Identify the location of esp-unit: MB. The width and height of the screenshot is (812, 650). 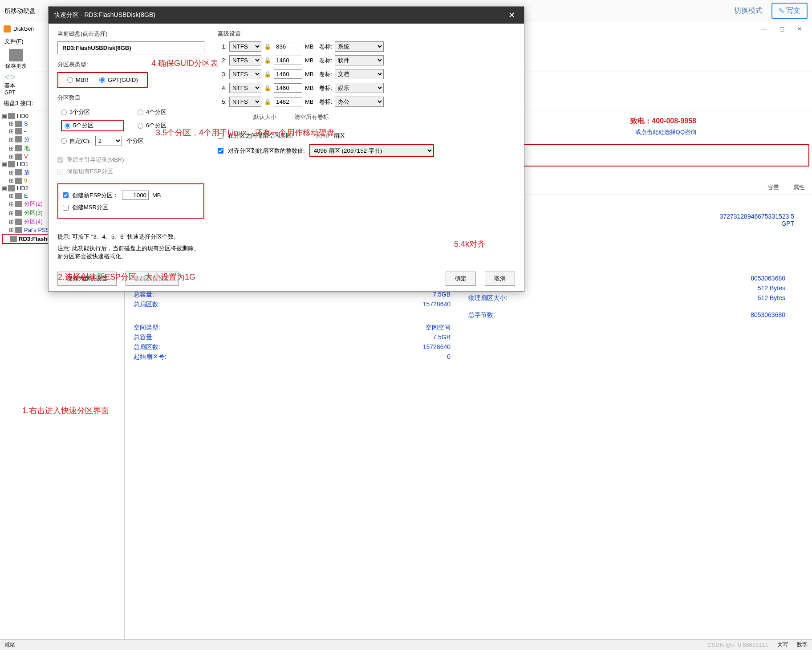
(157, 195).